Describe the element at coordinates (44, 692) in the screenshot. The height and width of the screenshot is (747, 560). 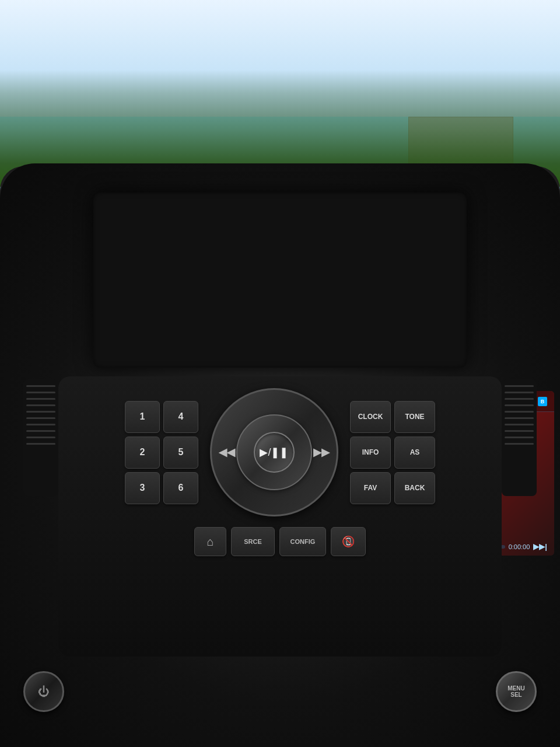
I see `power-icon: ⏻` at that location.